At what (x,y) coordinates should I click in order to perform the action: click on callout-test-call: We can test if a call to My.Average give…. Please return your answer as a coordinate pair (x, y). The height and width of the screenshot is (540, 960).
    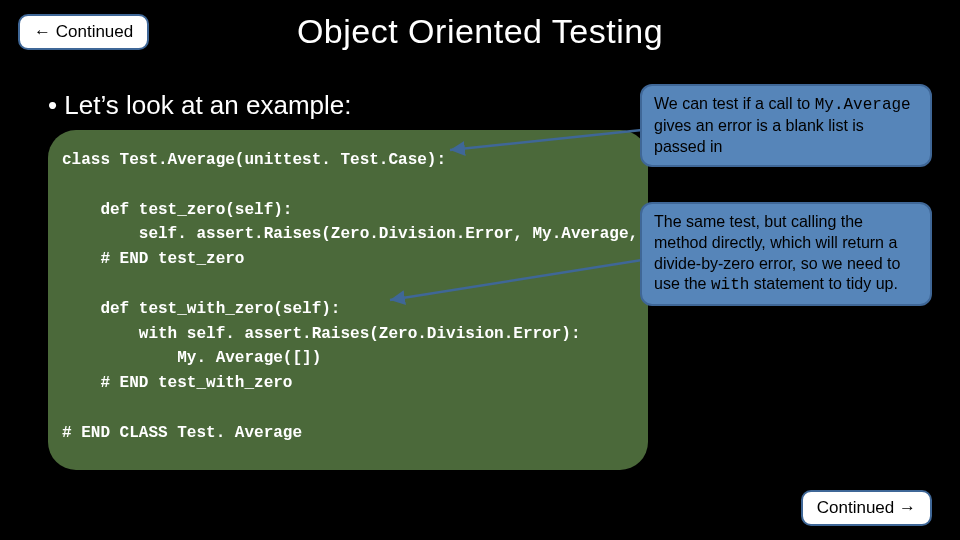
    Looking at the image, I should click on (786, 126).